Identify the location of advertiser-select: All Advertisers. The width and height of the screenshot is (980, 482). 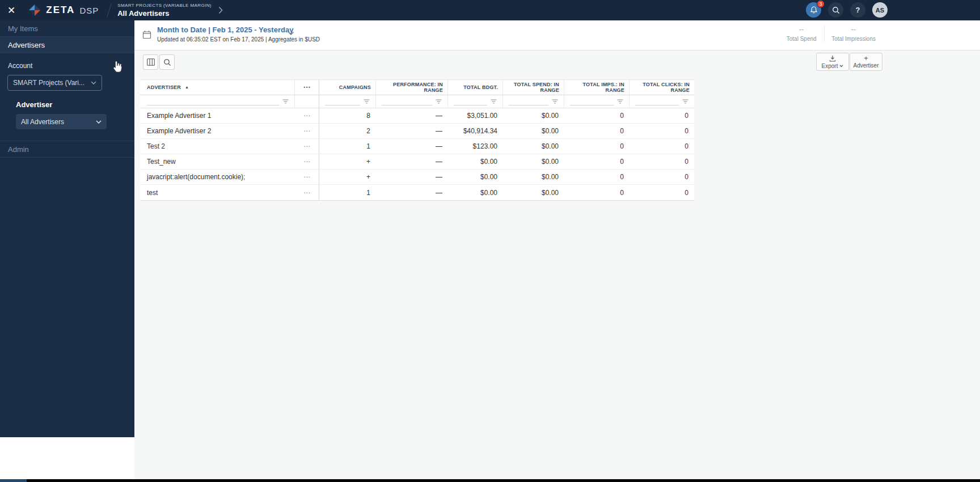
(61, 121).